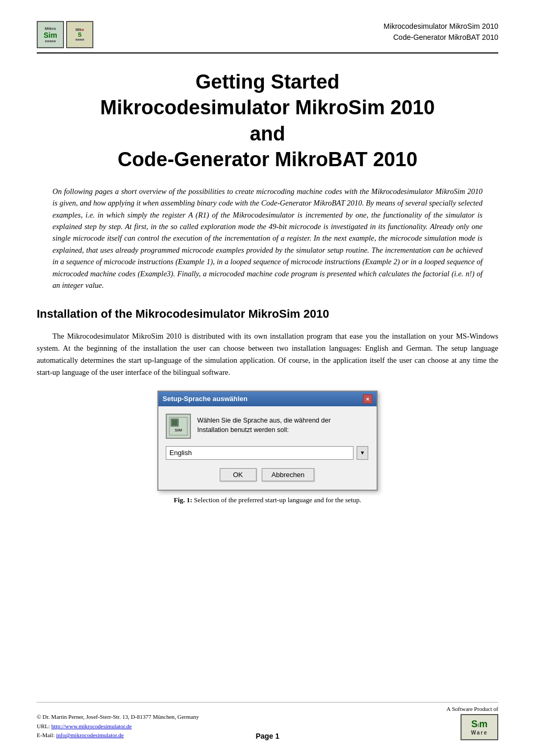  I want to click on simware-logo: Sim Ware, so click(479, 727).